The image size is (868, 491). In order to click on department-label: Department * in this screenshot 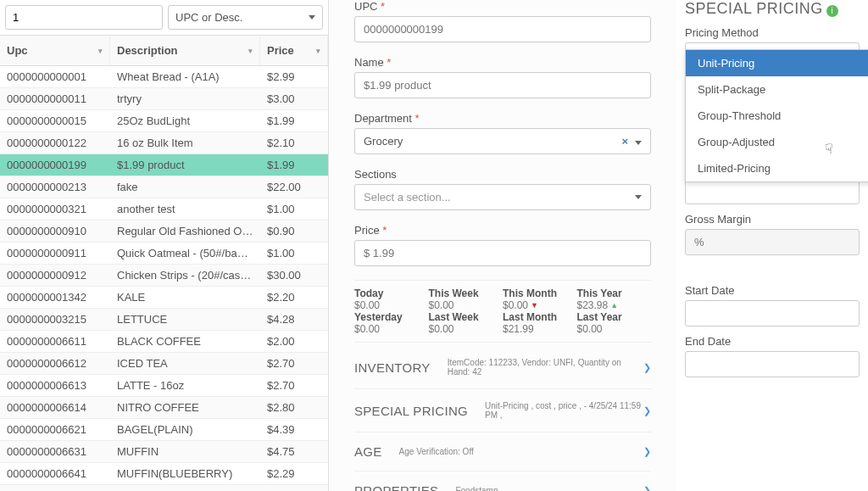, I will do `click(503, 119)`.